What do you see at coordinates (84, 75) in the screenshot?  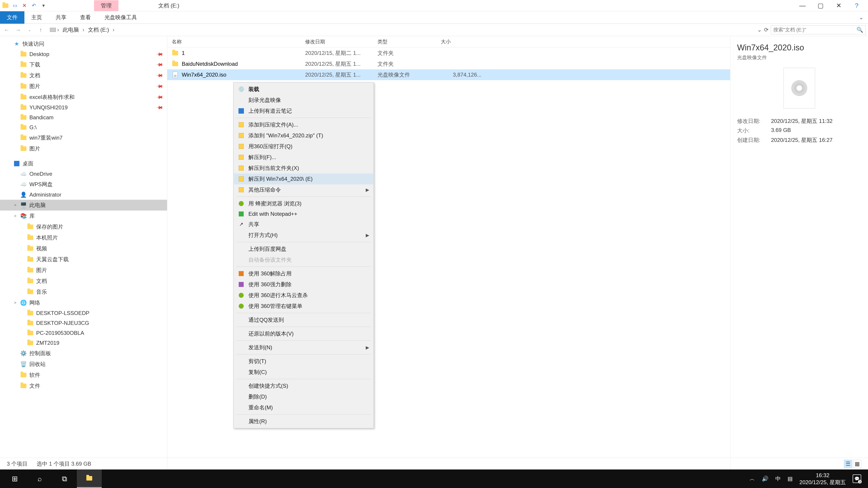 I see `tree-item: 文档📌` at bounding box center [84, 75].